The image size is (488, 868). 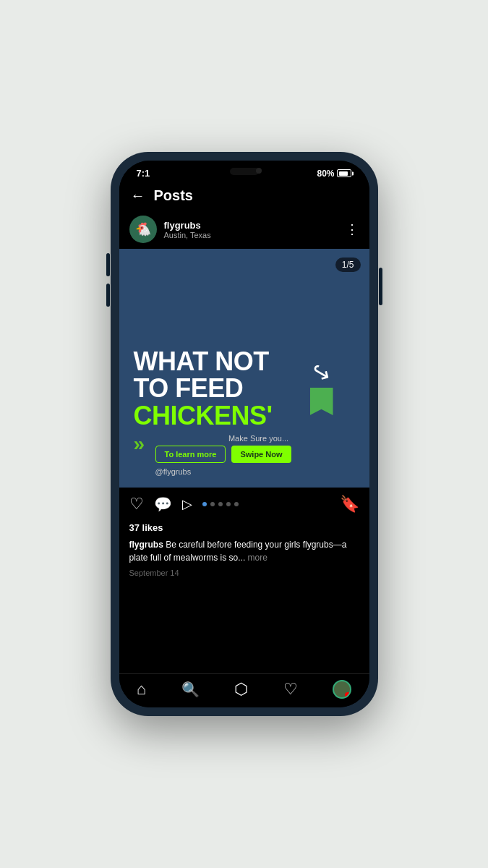 What do you see at coordinates (137, 504) in the screenshot?
I see `like-button: ♡` at bounding box center [137, 504].